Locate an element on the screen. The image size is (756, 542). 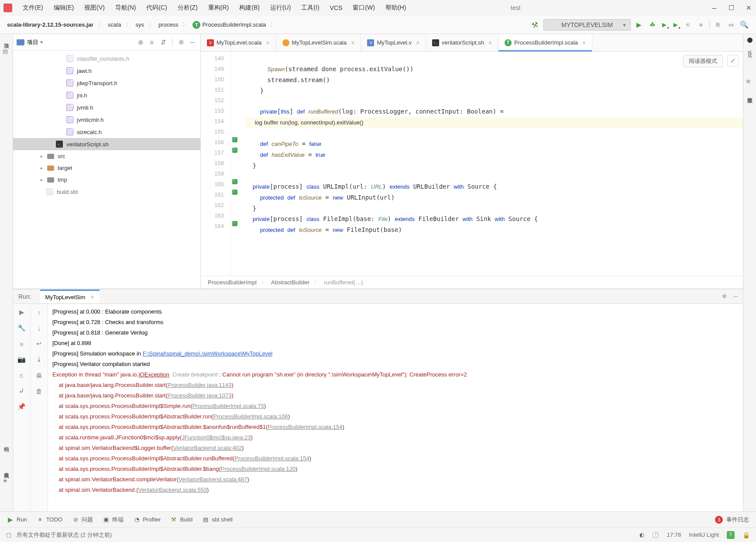
tree-item: jawt.h is located at coordinates (84, 71).